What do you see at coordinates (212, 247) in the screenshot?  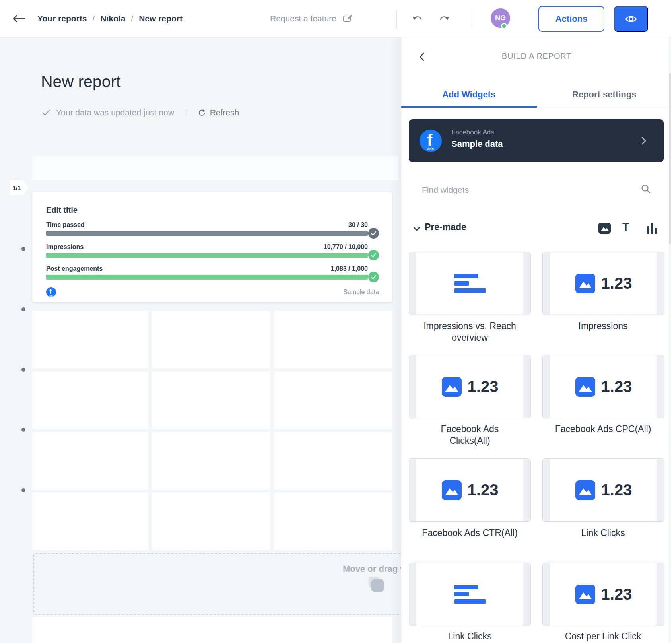 I see `goal-widget-card: Edit title Time passed 30 / 30 Impressio…` at bounding box center [212, 247].